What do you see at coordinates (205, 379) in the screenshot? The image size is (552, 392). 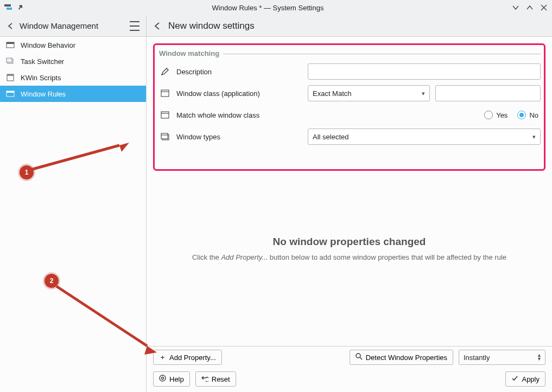 I see `undo-icon` at bounding box center [205, 379].